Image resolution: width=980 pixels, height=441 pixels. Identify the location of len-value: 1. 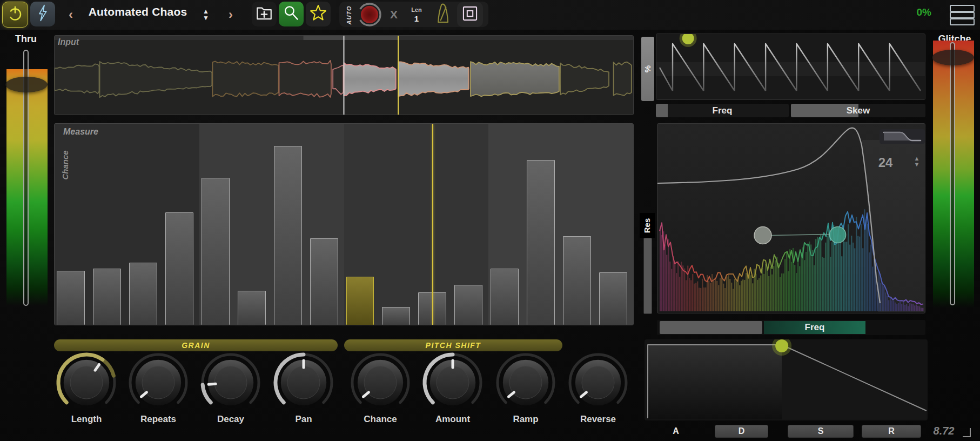
(417, 18).